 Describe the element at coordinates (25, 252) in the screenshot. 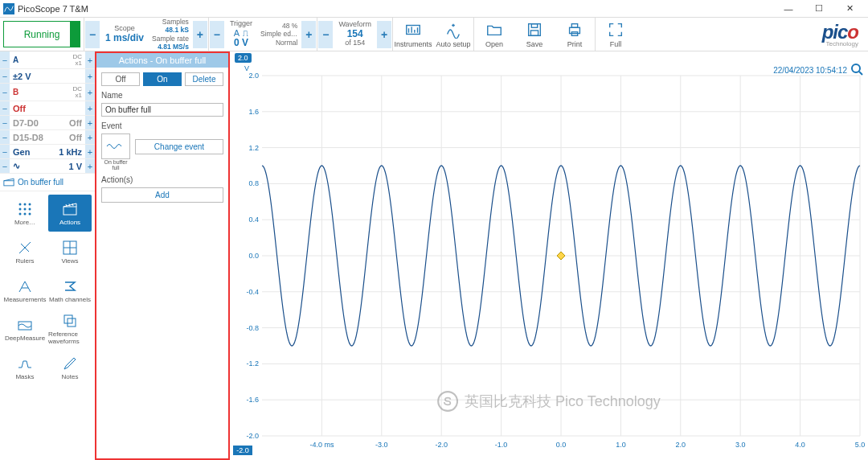

I see `rulers-tool-button: Rulers` at that location.